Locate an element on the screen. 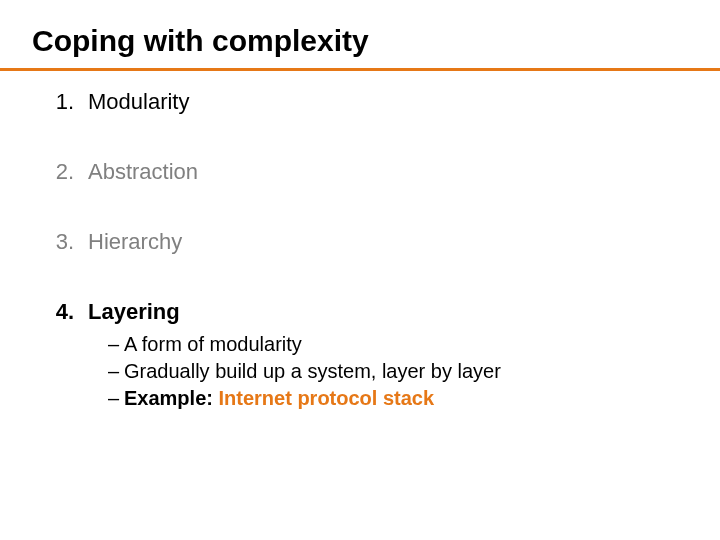  sub-text: Gradually build up a system, layer by la… is located at coordinates (312, 372).